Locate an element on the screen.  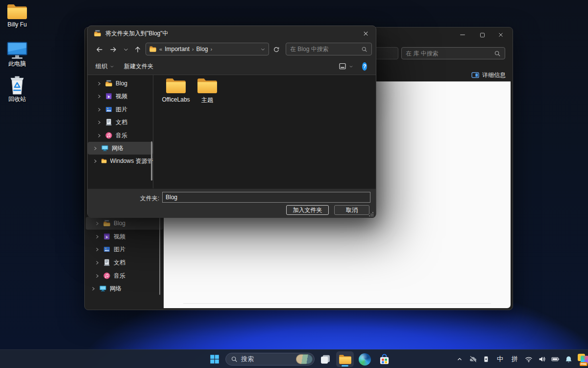
resize-grip-icon is located at coordinates (371, 214).